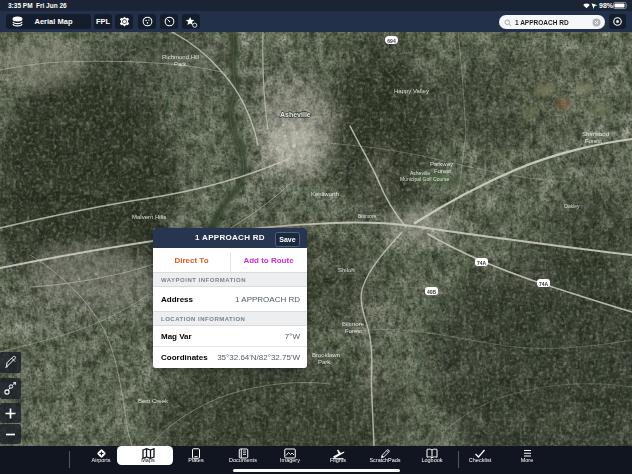 The height and width of the screenshot is (474, 632). I want to click on svg-text: Municipal Golf Course, so click(424, 179).